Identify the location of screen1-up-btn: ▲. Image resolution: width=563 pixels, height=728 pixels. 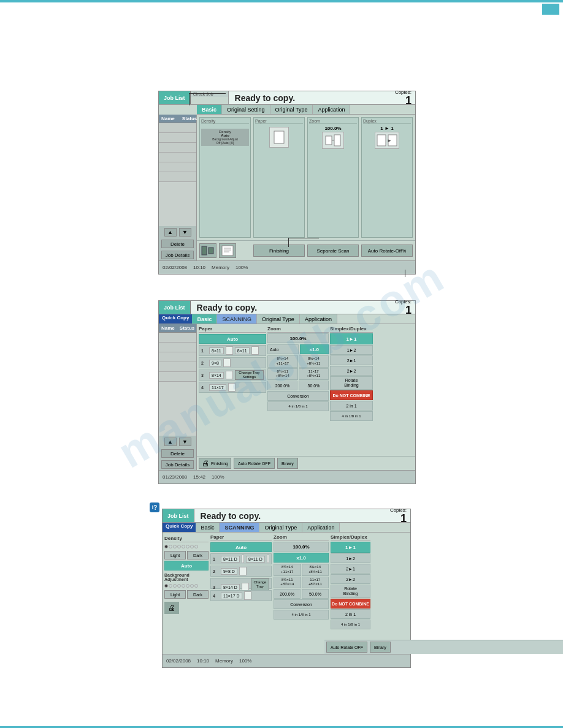
(170, 232).